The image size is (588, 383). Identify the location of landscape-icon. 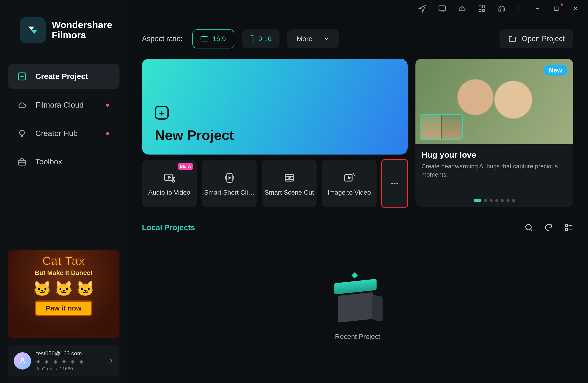
(204, 39).